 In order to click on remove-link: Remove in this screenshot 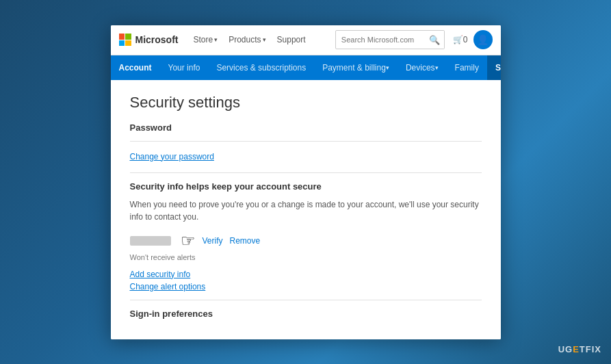, I will do `click(245, 241)`.